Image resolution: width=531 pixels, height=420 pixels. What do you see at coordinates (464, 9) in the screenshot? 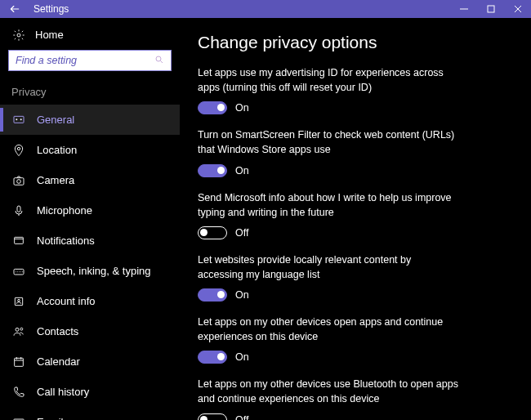
I see `minimize-icon` at bounding box center [464, 9].